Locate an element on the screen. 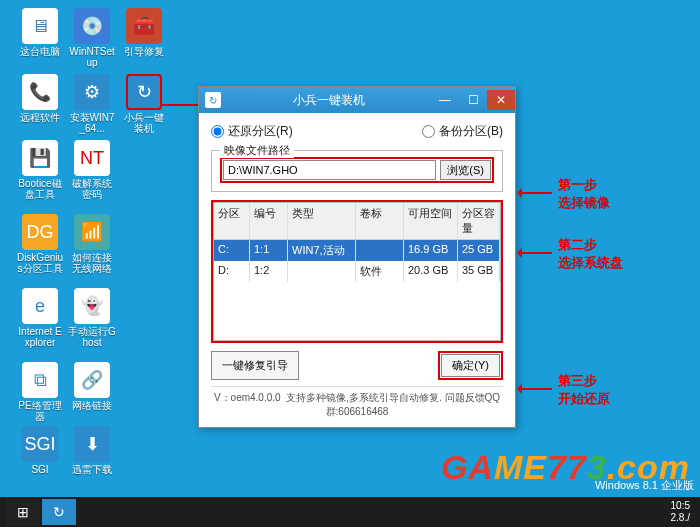  col-type: 类型 is located at coordinates (322, 221).